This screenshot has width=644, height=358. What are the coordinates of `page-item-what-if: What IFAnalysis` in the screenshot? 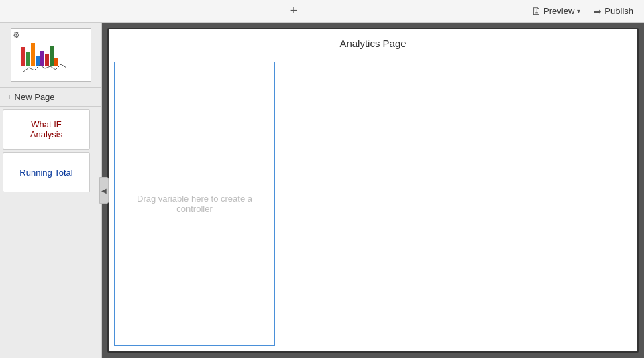 It's located at (46, 129).